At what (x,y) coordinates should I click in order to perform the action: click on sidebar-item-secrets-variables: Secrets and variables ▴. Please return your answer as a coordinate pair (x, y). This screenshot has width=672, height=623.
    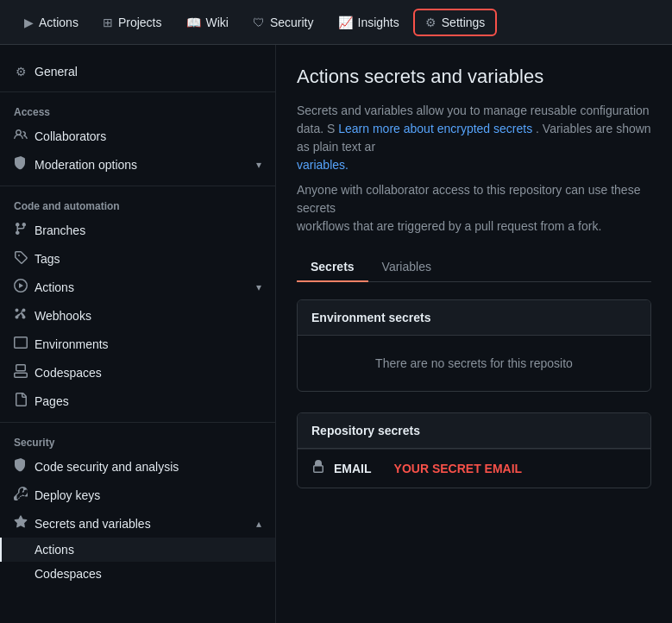
    Looking at the image, I should click on (138, 523).